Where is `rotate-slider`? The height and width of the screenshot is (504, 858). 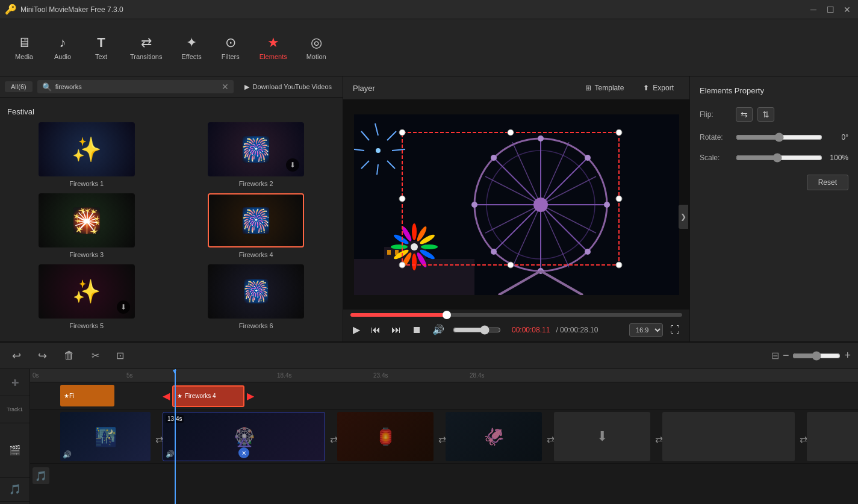
rotate-slider is located at coordinates (779, 137).